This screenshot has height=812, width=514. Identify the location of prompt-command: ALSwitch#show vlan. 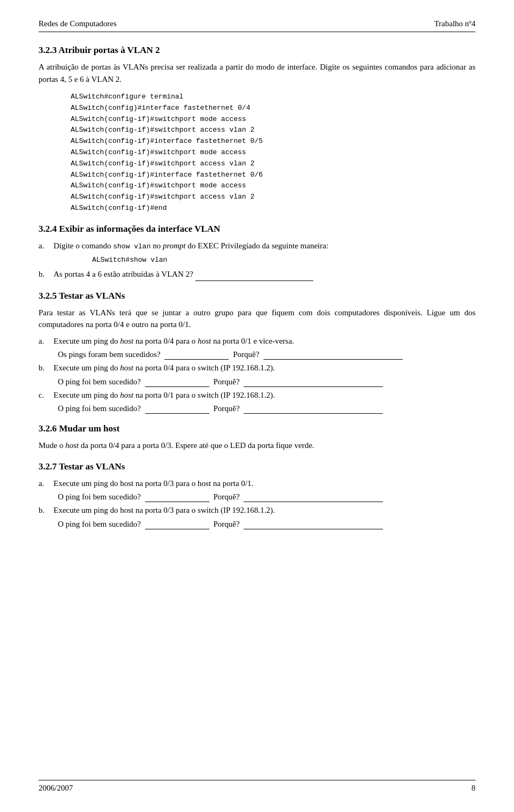
(130, 260).